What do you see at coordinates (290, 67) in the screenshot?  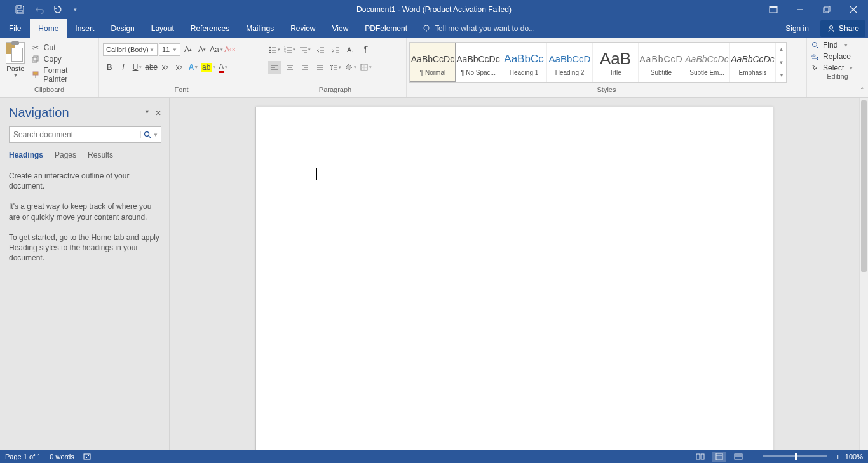 I see `align-center-button` at bounding box center [290, 67].